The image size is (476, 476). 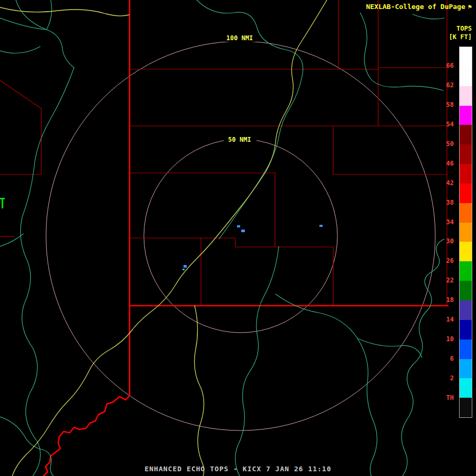 I want to click on colorbar-label: 14, so click(x=450, y=319).